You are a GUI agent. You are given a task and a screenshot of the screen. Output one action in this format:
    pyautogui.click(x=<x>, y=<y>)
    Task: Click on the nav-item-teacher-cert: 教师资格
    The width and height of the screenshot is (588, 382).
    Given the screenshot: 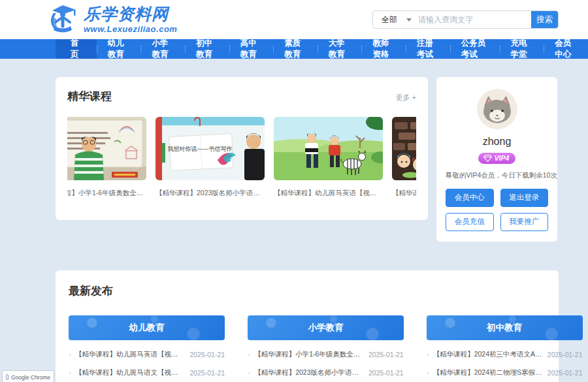 What is the action you would take?
    pyautogui.click(x=384, y=49)
    